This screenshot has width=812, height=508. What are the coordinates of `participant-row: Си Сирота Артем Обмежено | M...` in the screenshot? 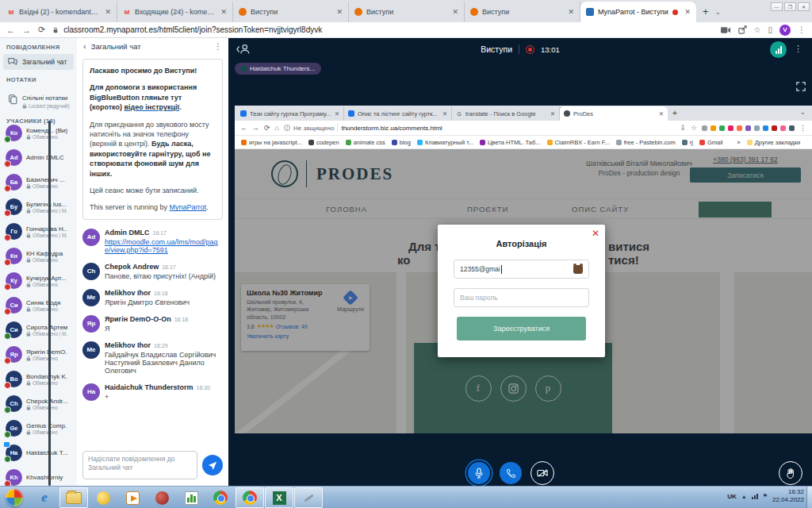 It's located at (38, 330).